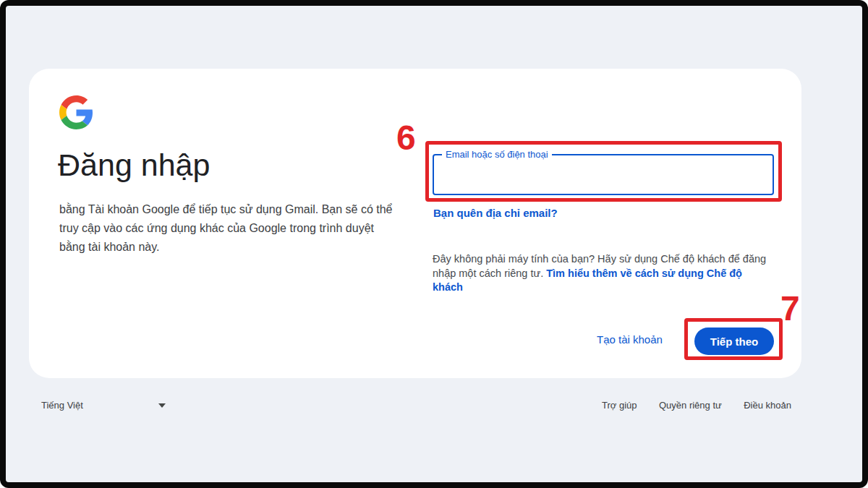  Describe the element at coordinates (767, 405) in the screenshot. I see `footer-link-terms: Điều khoản` at that location.